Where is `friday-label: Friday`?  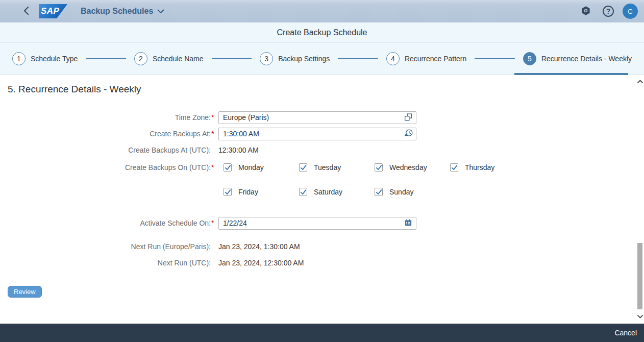
friday-label: Friday is located at coordinates (248, 192).